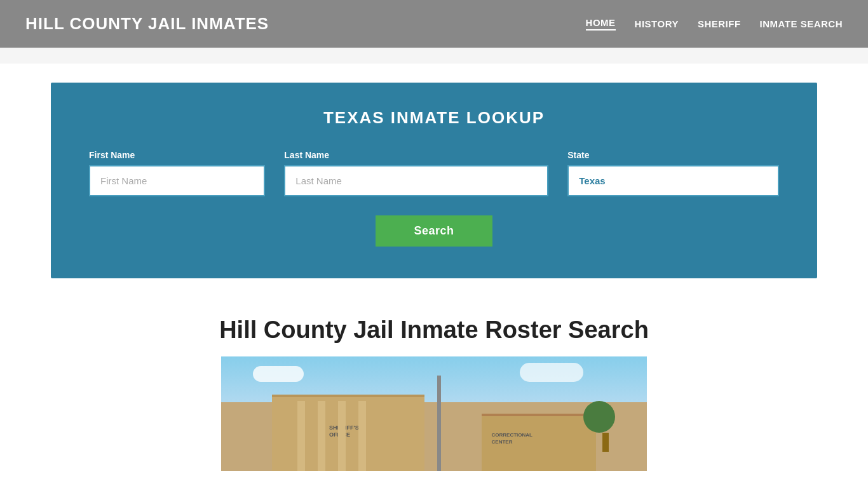 This screenshot has width=868, height=488. I want to click on first-name-label: First Name, so click(177, 155).